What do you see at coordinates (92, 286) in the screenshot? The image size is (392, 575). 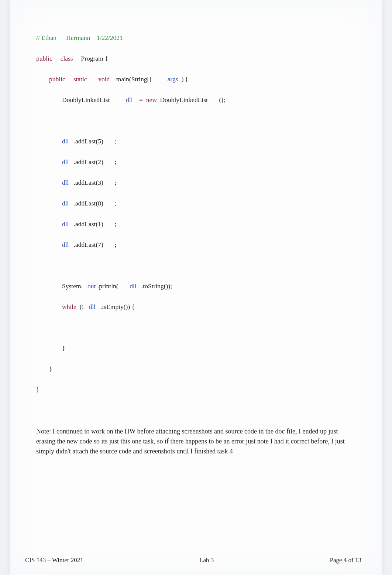 I see `out: out` at bounding box center [92, 286].